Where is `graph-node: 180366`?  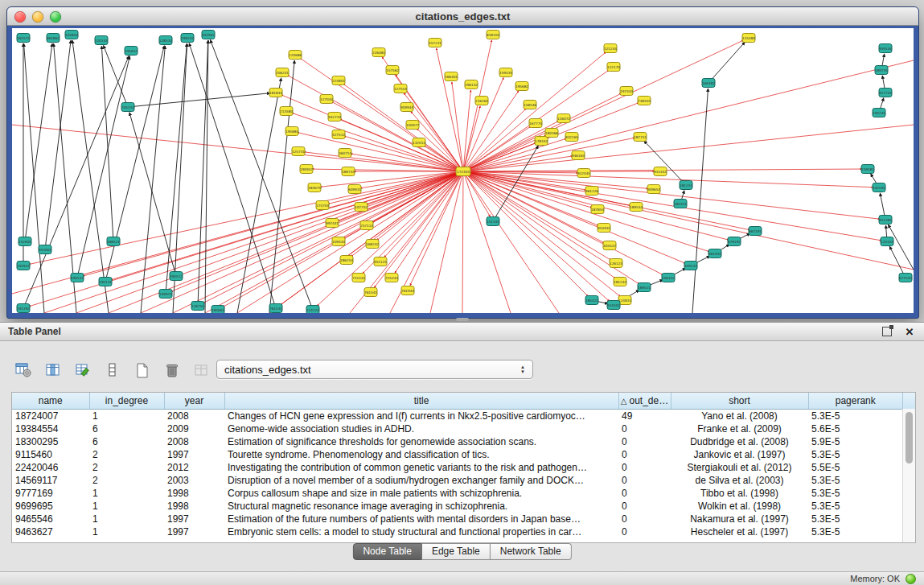
graph-node: 180366 is located at coordinates (552, 134).